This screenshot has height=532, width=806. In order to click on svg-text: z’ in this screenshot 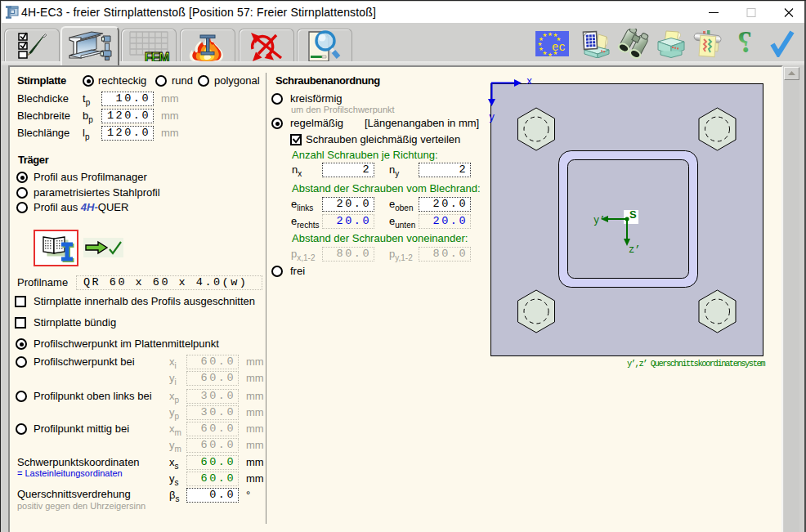, I will do `click(634, 250)`.